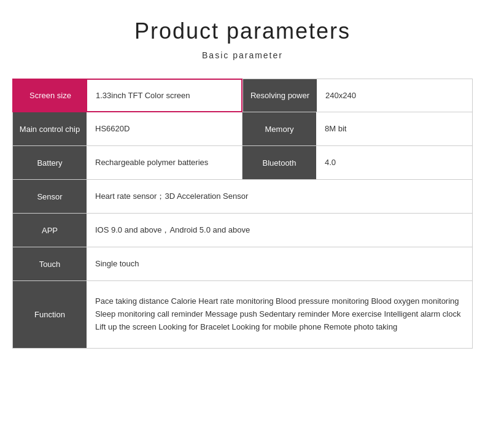  What do you see at coordinates (394, 163) in the screenshot?
I see `value-cell: 4.0` at bounding box center [394, 163].